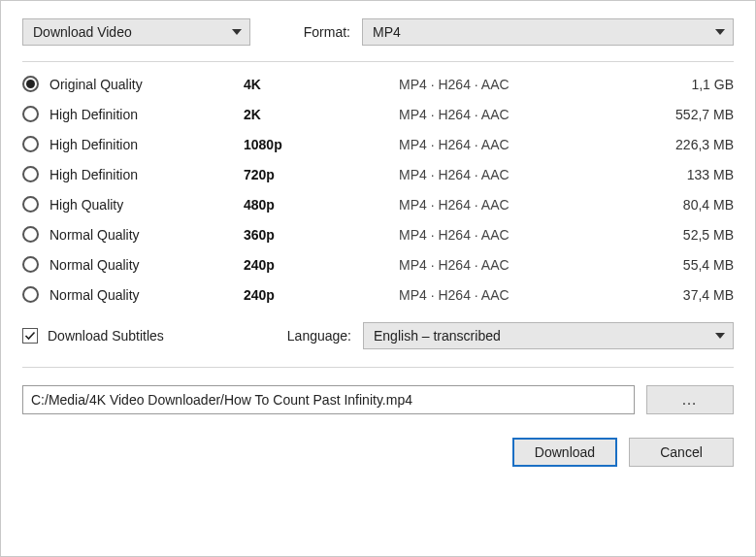 The image size is (756, 557). Describe the element at coordinates (378, 32) in the screenshot. I see `top-row: Download Video Format: MP4` at that location.